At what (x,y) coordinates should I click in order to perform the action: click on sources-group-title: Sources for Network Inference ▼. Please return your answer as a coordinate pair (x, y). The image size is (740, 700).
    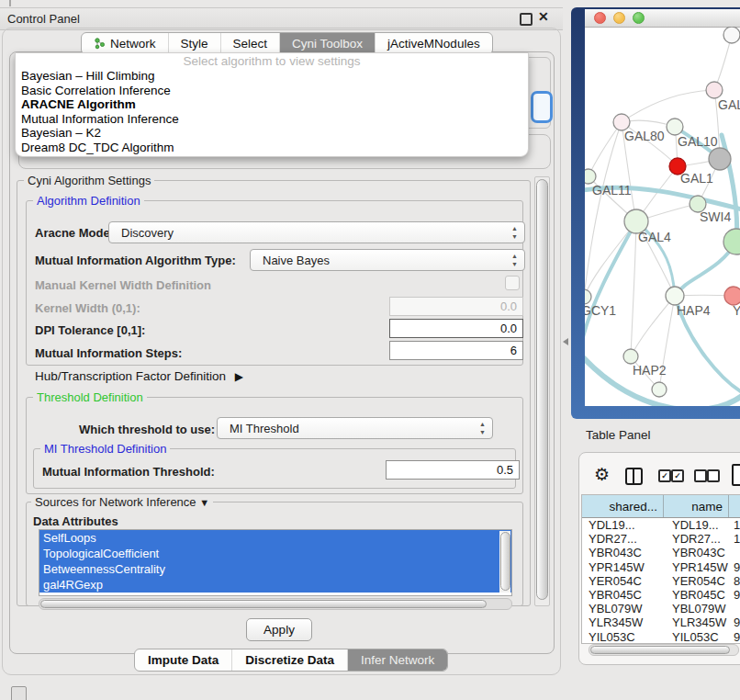
    Looking at the image, I should click on (122, 502).